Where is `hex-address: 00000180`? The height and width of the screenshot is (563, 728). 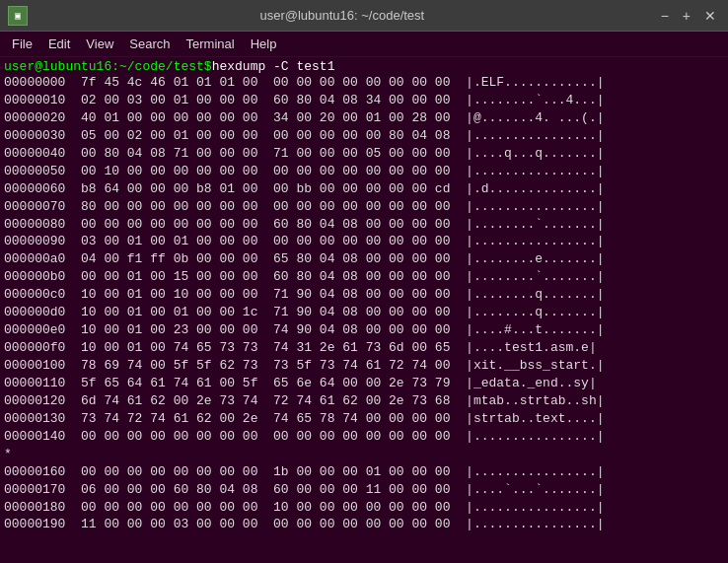 hex-address: 00000180 is located at coordinates (42, 508).